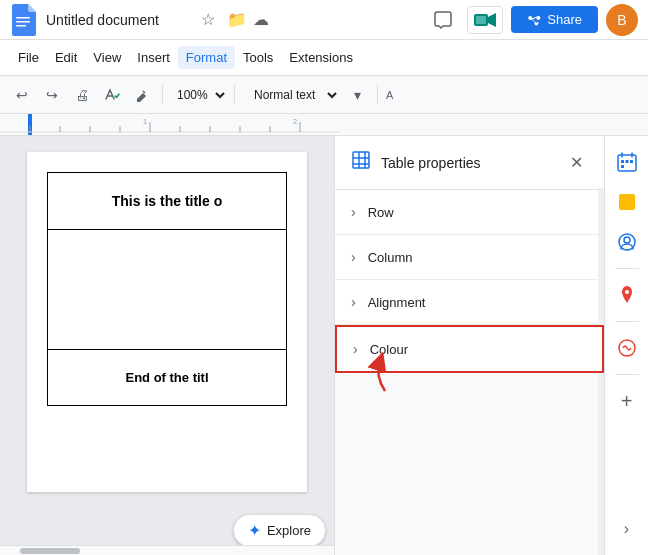 The image size is (648, 555). What do you see at coordinates (50, 551) in the screenshot?
I see `h-scrollbar-thumb` at bounding box center [50, 551].